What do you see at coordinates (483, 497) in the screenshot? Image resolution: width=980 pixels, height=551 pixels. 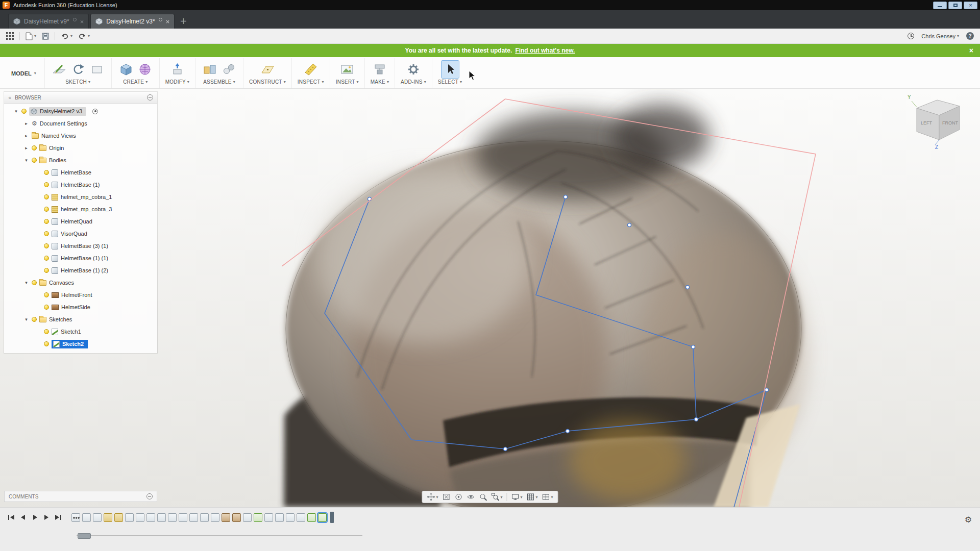 I see `zoom-button` at bounding box center [483, 497].